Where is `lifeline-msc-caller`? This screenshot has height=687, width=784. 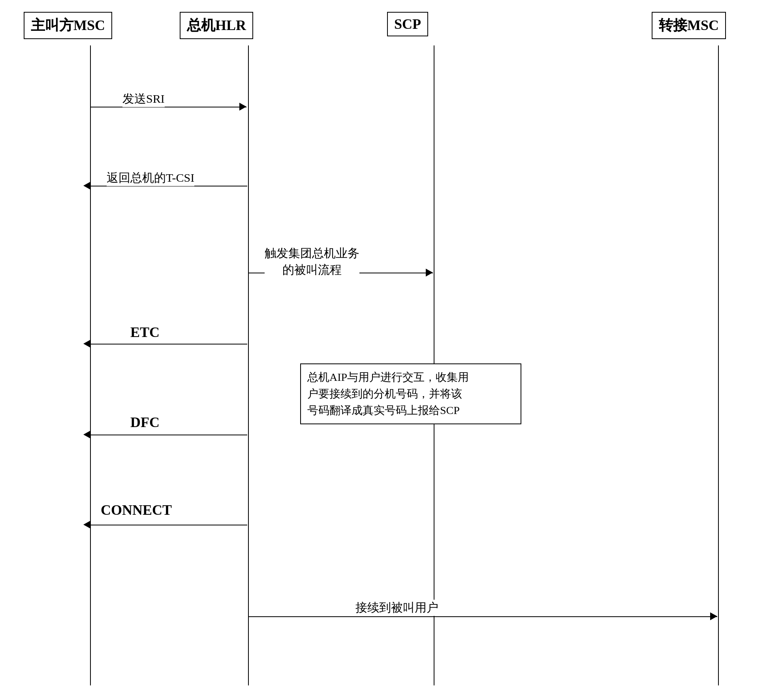 lifeline-msc-caller is located at coordinates (90, 365).